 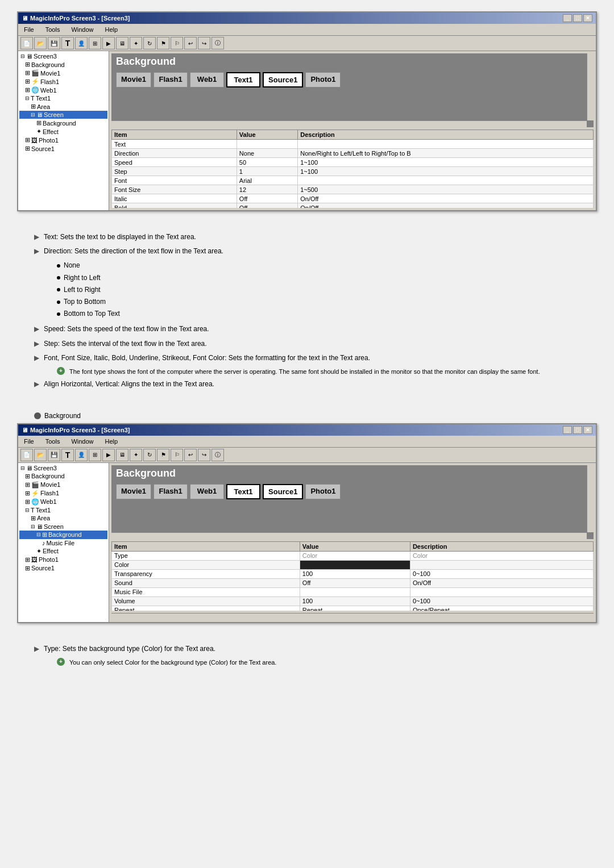 What do you see at coordinates (355, 601) in the screenshot?
I see `prop2-vol-value: 100` at bounding box center [355, 601].